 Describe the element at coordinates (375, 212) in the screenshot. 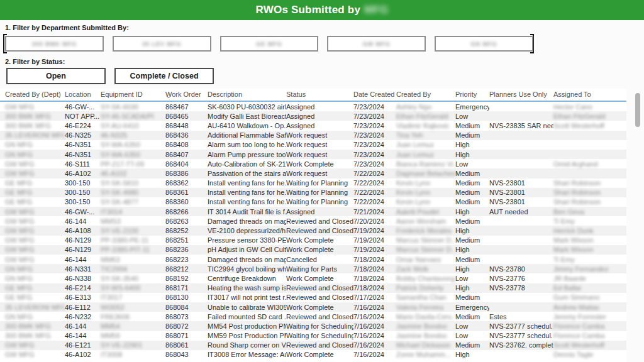

I see `cell-date: 7/21/2024` at that location.